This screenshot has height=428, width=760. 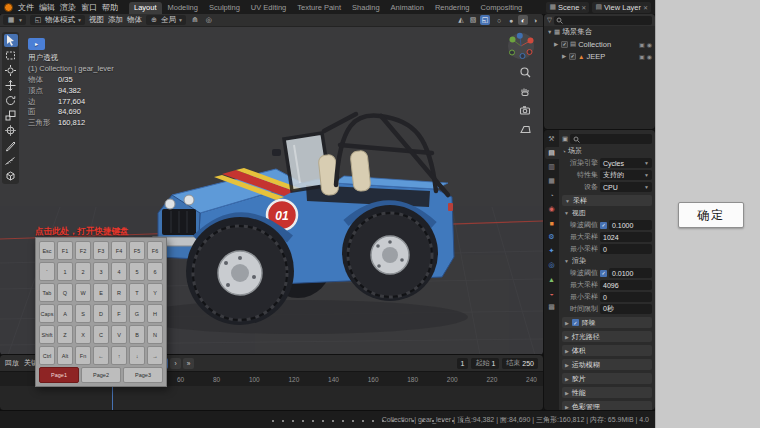 What do you see at coordinates (626, 285) in the screenshot?
I see `render-max-samples-field: 4096` at bounding box center [626, 285].